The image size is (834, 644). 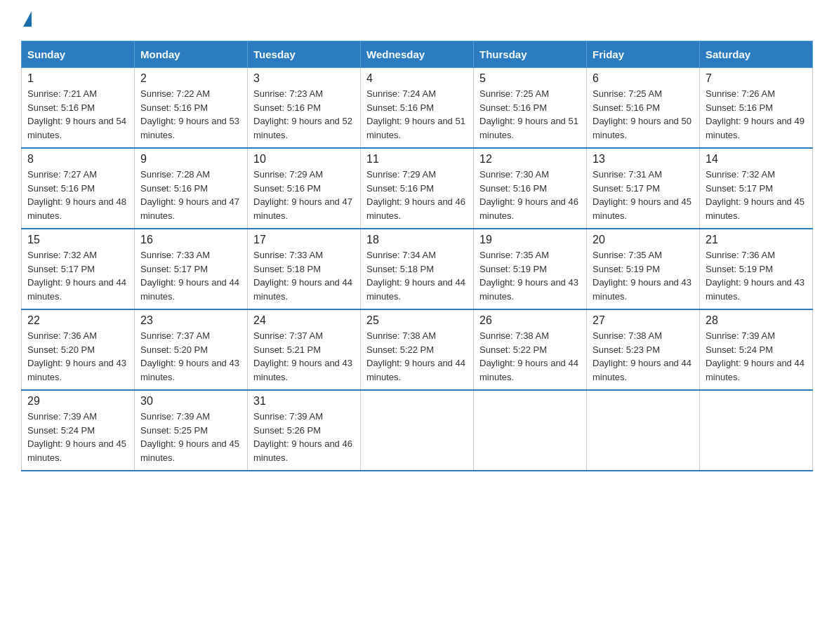 I want to click on calendar-cell: 21 Sunrise: 7:36 AM Sunset: 5:19 PM Dayl…, so click(x=757, y=269).